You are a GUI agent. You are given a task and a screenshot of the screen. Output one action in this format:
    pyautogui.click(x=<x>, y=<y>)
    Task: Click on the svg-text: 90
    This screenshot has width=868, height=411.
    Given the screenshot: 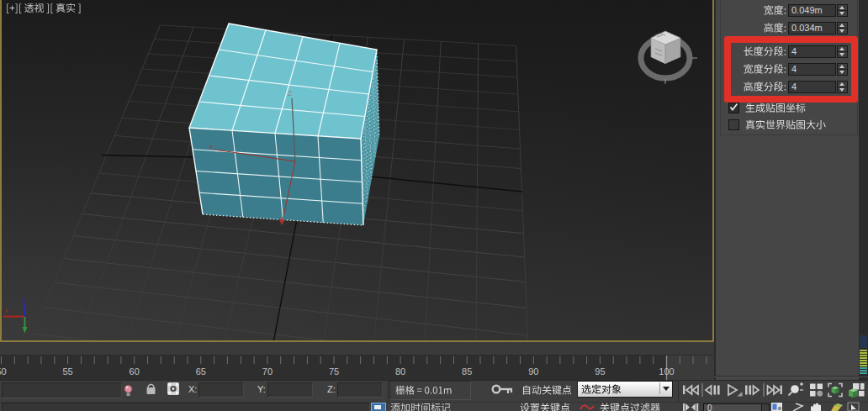 What is the action you would take?
    pyautogui.click(x=533, y=371)
    